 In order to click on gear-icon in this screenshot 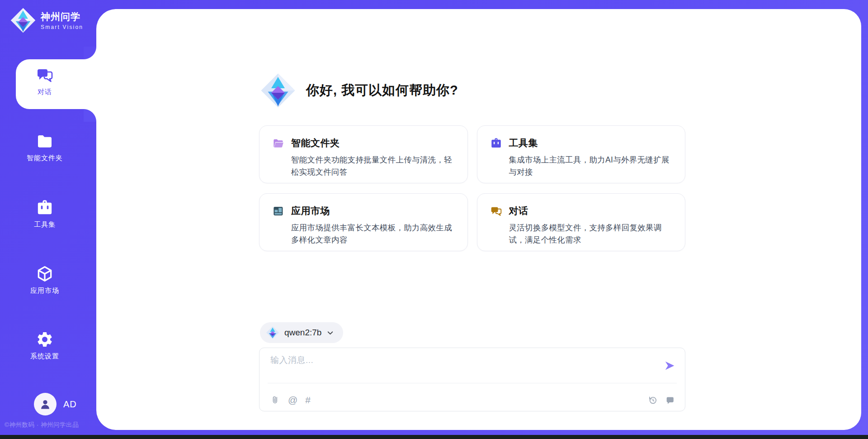, I will do `click(45, 339)`.